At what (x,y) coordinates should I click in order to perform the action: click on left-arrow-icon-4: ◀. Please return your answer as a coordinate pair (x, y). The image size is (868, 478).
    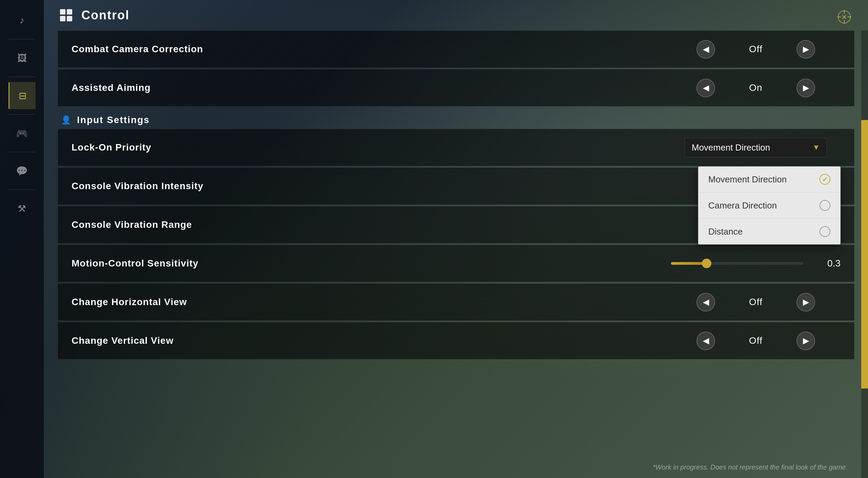
    Looking at the image, I should click on (706, 341).